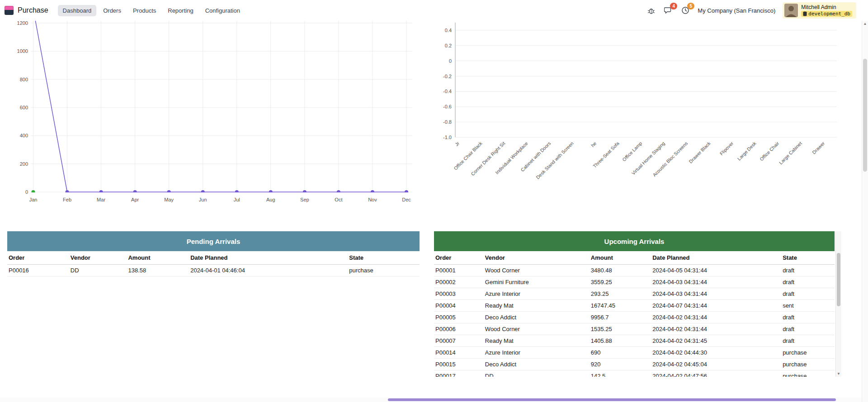  I want to click on table-row: P00017DD142.52024-04-02 04:47:56purchase, so click(634, 374).